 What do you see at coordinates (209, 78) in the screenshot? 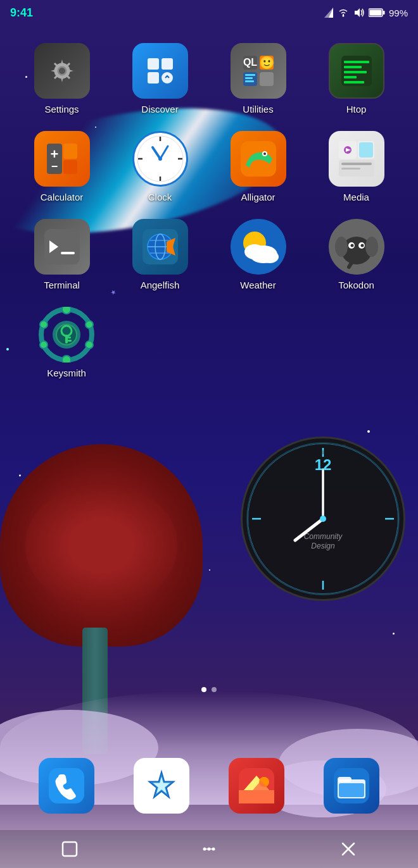
I see `app-row-1: Settings Discover QL` at bounding box center [209, 78].